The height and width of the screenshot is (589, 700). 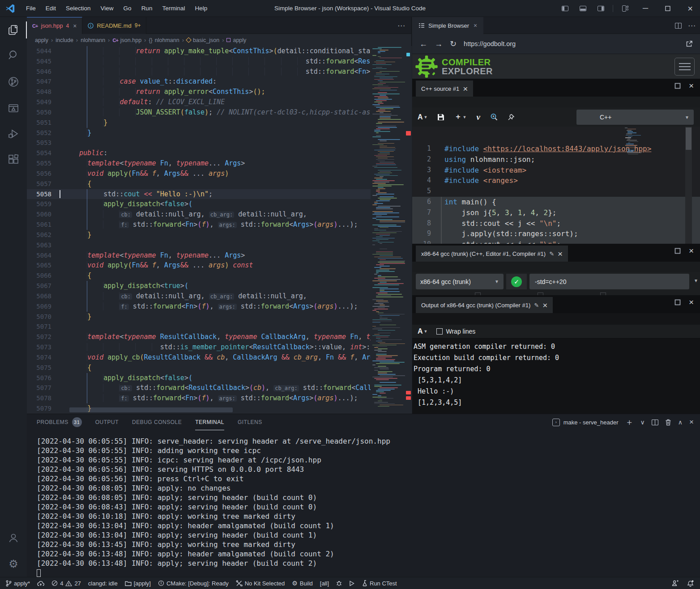 What do you see at coordinates (643, 422) in the screenshot?
I see `terminal-dropdown-icon: ∨` at bounding box center [643, 422].